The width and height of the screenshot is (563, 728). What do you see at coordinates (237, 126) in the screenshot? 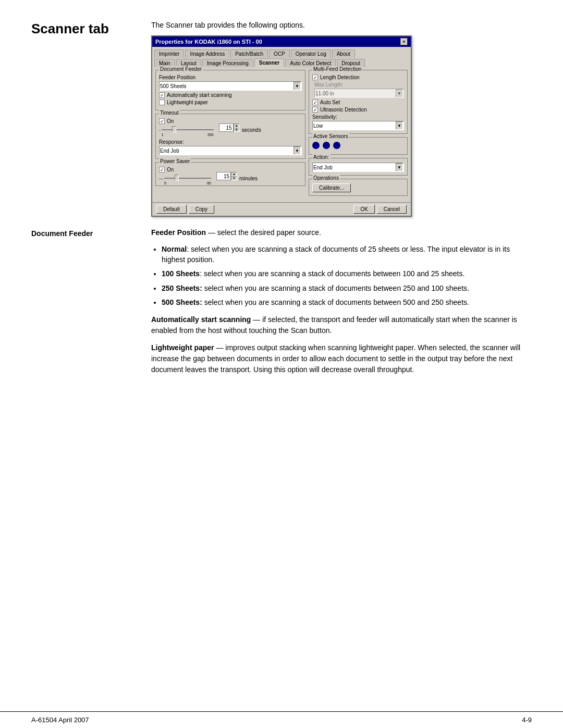
I see `timeout-spinner-up: ▲` at bounding box center [237, 126].